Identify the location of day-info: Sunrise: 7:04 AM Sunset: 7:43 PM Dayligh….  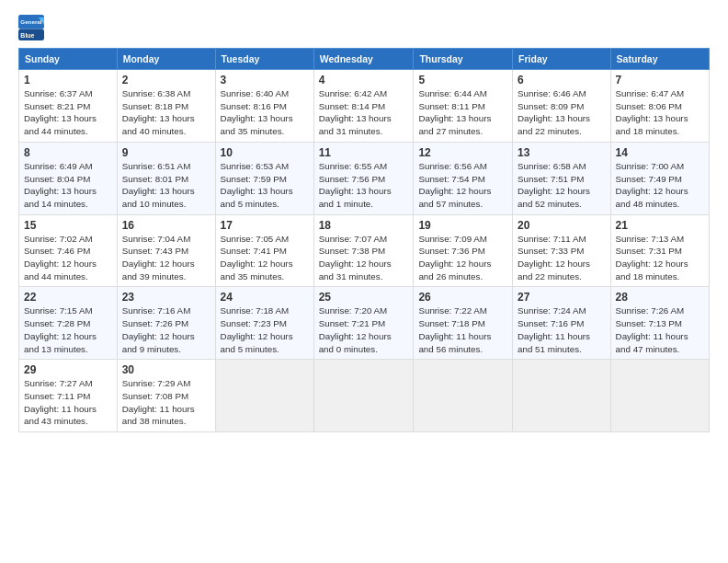
(166, 258).